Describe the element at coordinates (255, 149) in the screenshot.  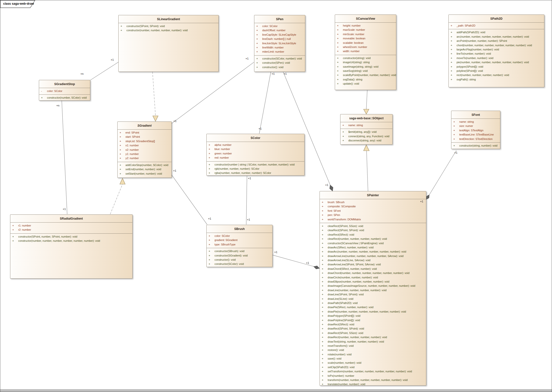
I see `attribute-row: +blue: number` at that location.